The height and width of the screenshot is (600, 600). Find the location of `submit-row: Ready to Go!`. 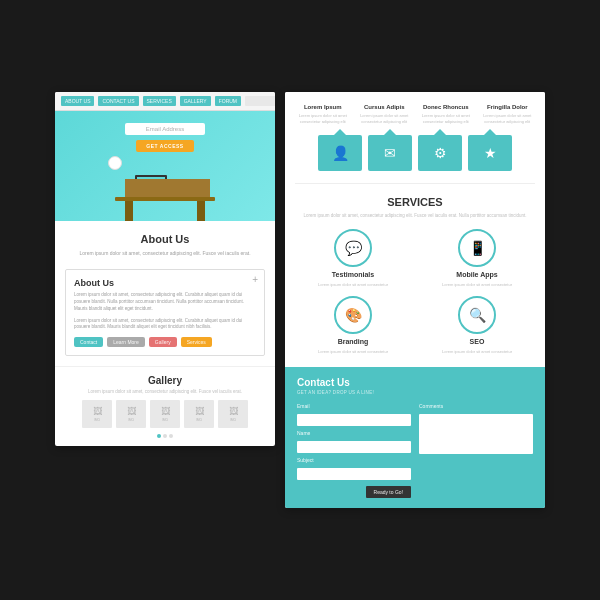

submit-row: Ready to Go! is located at coordinates (354, 492).